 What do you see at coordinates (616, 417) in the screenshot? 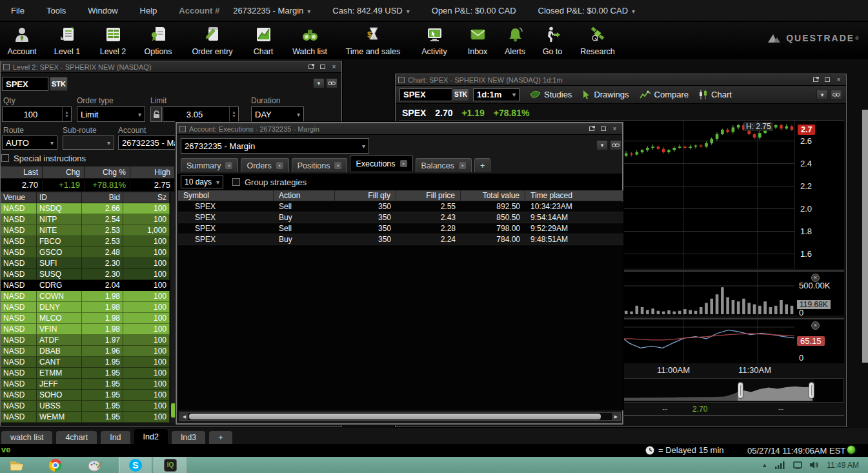
I see `scroll-right-arrow: ▶` at bounding box center [616, 417].